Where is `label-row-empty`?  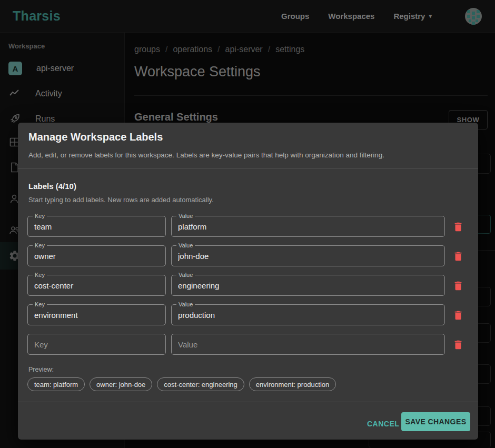
label-row-empty is located at coordinates (250, 344).